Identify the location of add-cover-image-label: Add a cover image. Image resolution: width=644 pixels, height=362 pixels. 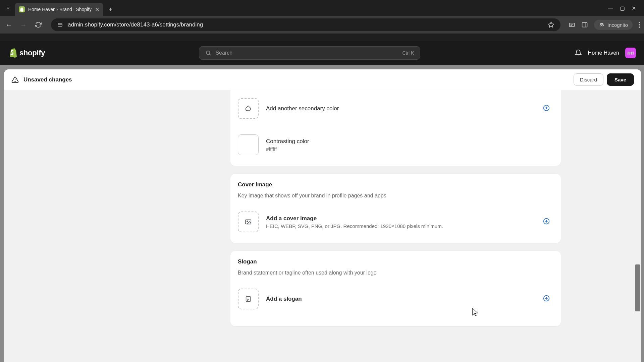
(410, 219).